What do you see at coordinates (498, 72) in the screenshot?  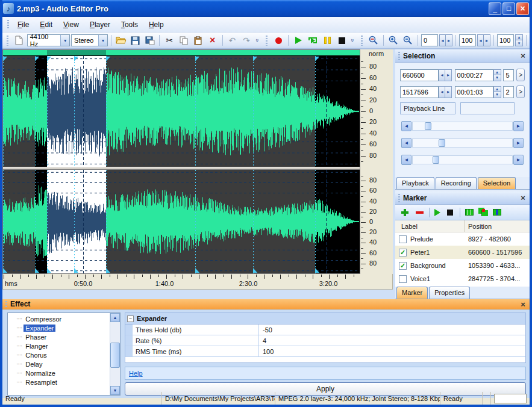 I see `start-time-spin-up: ▴` at bounding box center [498, 72].